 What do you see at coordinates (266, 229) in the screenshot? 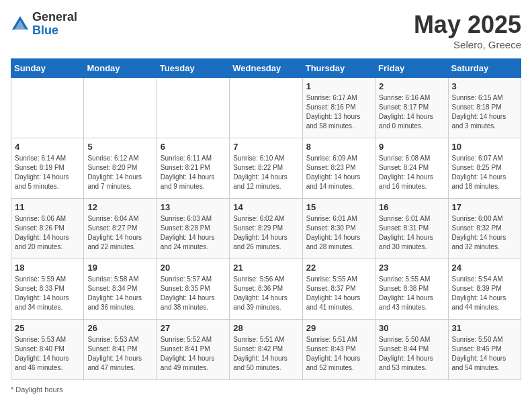
I see `day-cell: 14Sunrise: 6:02 AM Sunset: 8:29 PM Dayli…` at bounding box center [266, 229].